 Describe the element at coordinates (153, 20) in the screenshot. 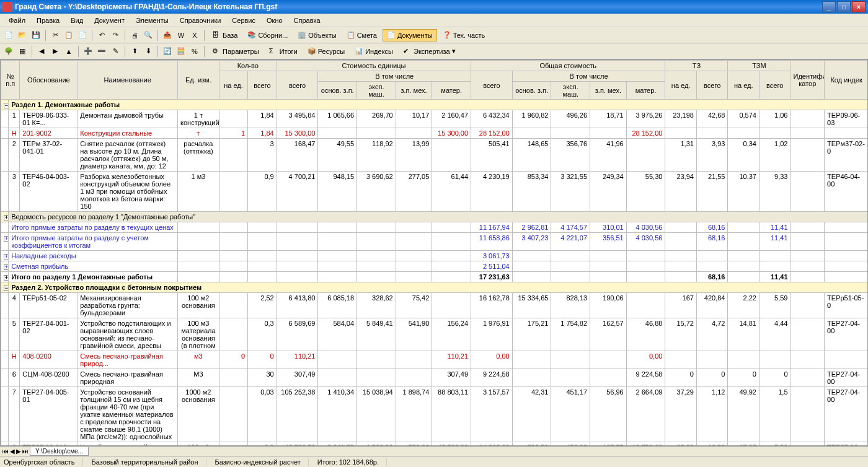

I see `menu-elements: Элементы` at that location.